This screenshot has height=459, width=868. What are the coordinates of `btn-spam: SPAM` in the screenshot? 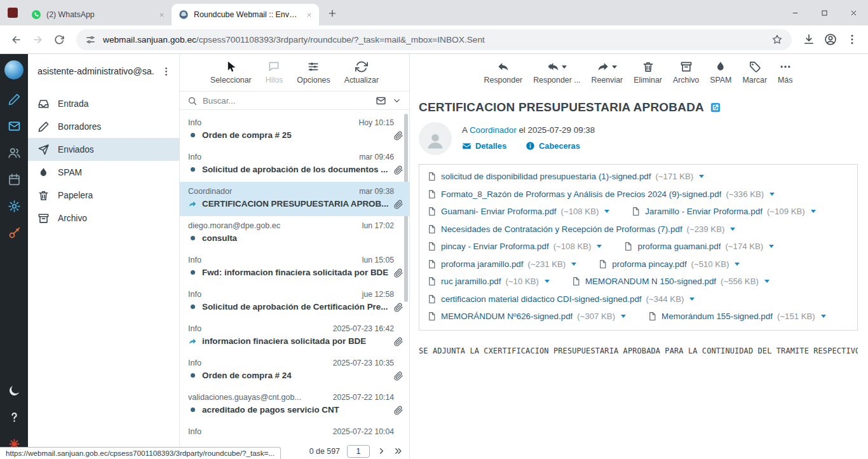 It's located at (721, 72).